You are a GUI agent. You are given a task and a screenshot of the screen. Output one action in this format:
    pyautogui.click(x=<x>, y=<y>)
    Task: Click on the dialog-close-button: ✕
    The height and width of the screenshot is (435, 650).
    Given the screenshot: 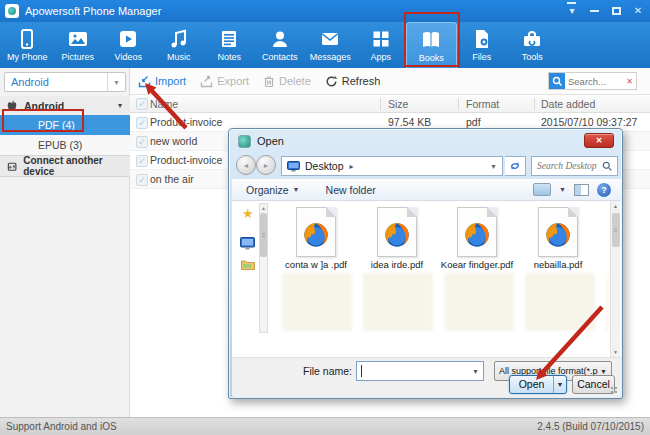 What is the action you would take?
    pyautogui.click(x=599, y=140)
    